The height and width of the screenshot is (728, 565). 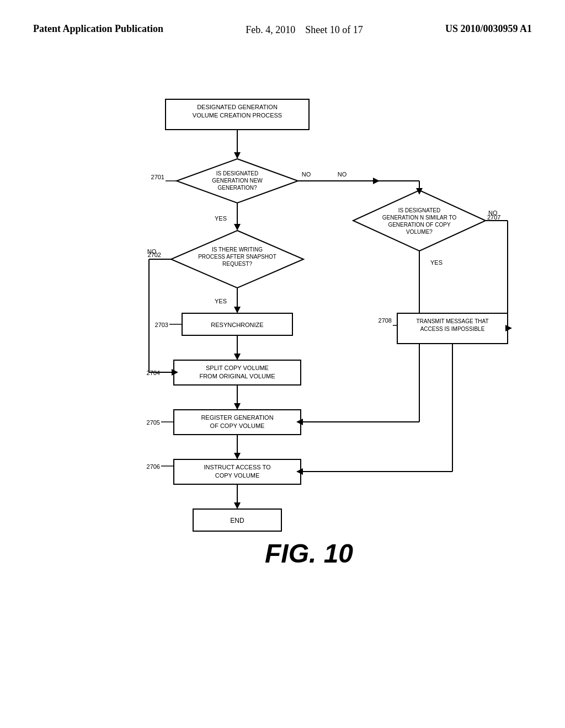 I want to click on svg-text: ACCESS IS IMPOSSIBLE, so click(x=452, y=329).